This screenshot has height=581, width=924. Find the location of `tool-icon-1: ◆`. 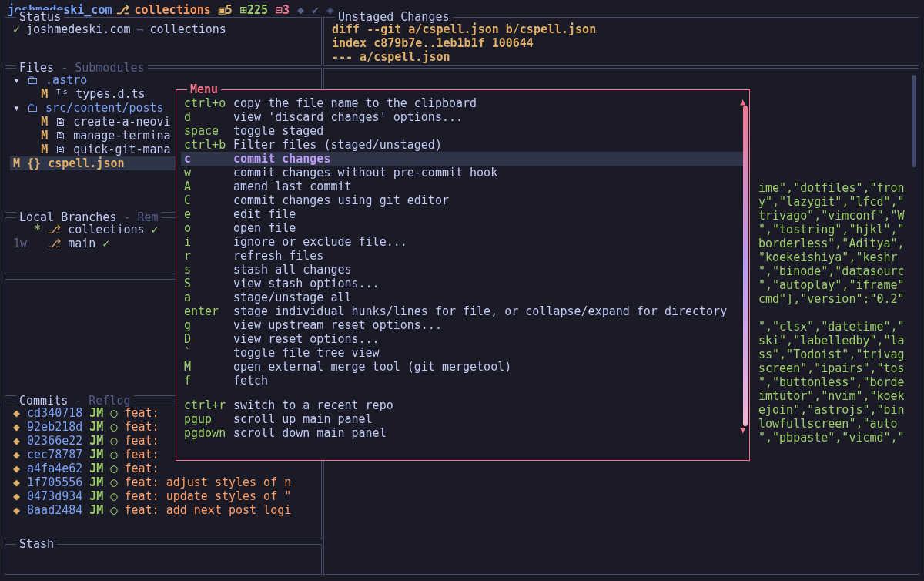

tool-icon-1: ◆ is located at coordinates (300, 10).